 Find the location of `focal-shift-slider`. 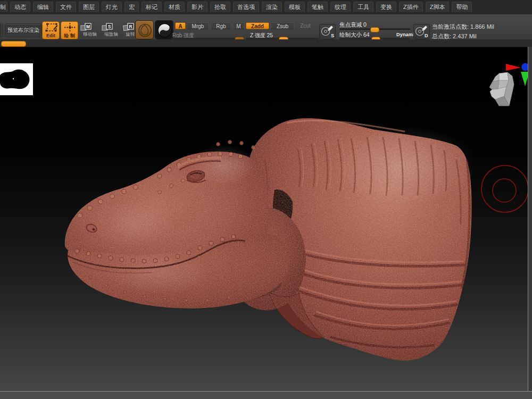

focal-shift-slider is located at coordinates (375, 29).